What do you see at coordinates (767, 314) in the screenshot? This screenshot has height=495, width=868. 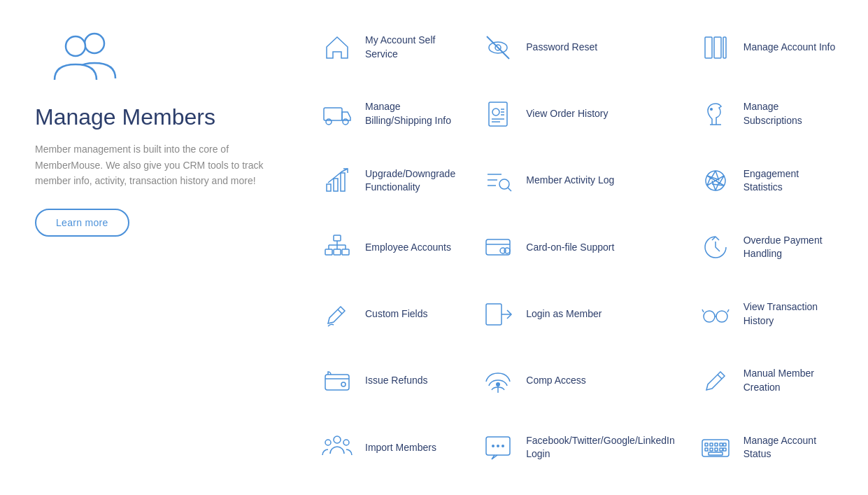 I see `feature-view-transaction-history: View Transaction History` at bounding box center [767, 314].